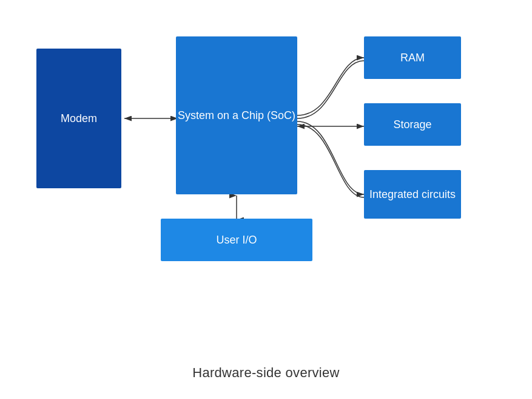 The image size is (532, 399). I want to click on ram-box: RAM, so click(412, 58).